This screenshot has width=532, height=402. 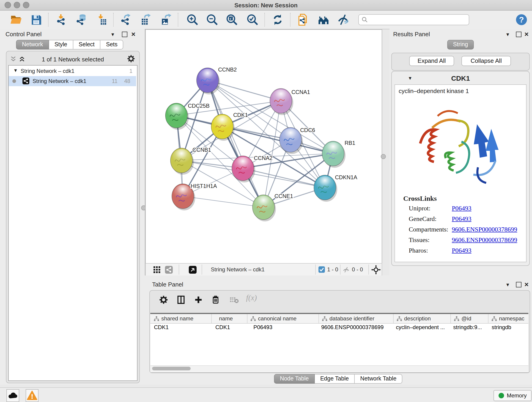 I want to click on table-hscrollbar, so click(x=339, y=369).